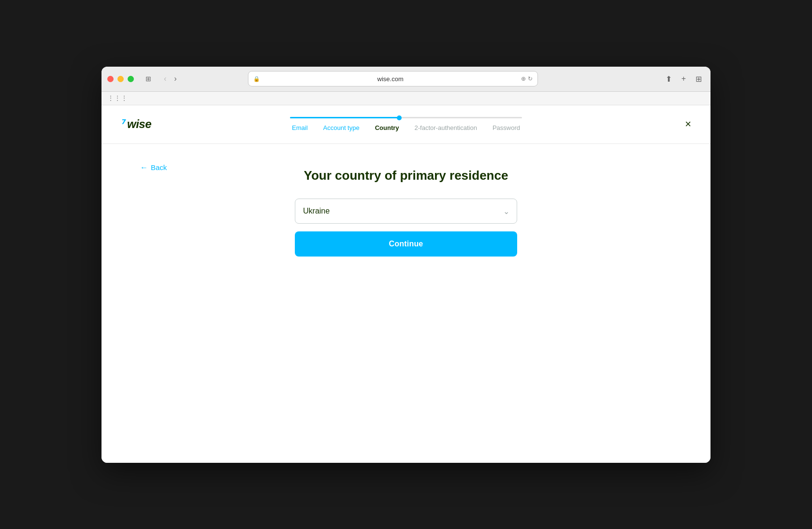 The width and height of the screenshot is (812, 529). Describe the element at coordinates (300, 128) in the screenshot. I see `step-email: Email` at that location.